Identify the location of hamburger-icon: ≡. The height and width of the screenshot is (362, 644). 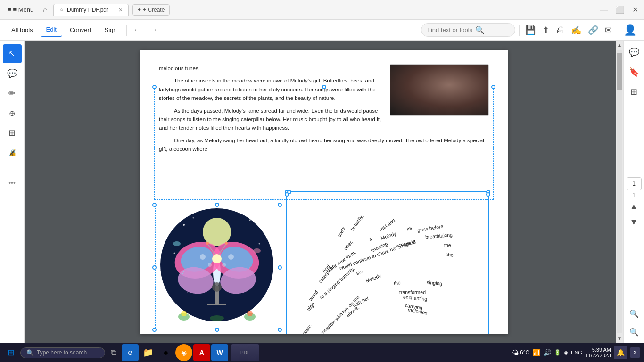
(9, 9).